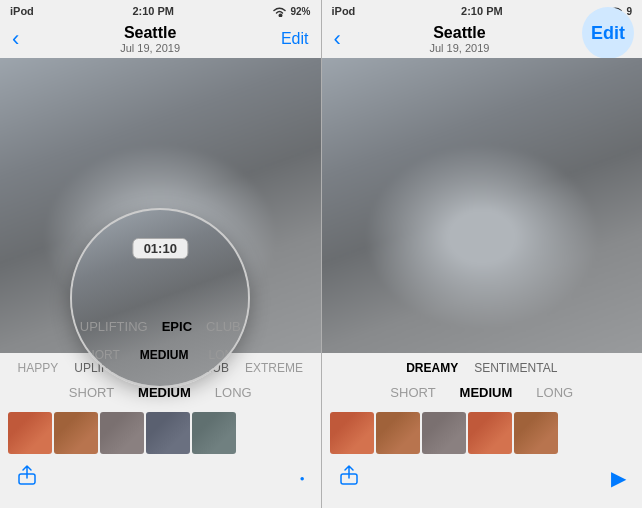  I want to click on left-thumbnail-row, so click(160, 434).